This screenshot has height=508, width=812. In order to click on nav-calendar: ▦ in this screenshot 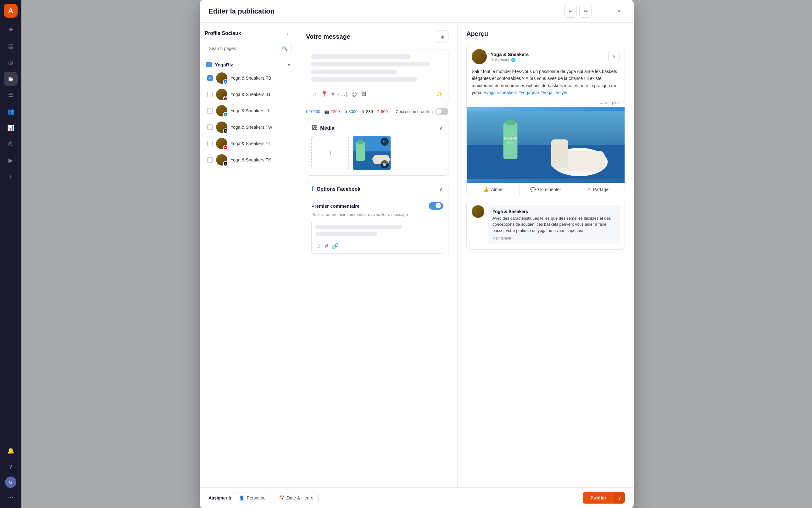, I will do `click(11, 79)`.